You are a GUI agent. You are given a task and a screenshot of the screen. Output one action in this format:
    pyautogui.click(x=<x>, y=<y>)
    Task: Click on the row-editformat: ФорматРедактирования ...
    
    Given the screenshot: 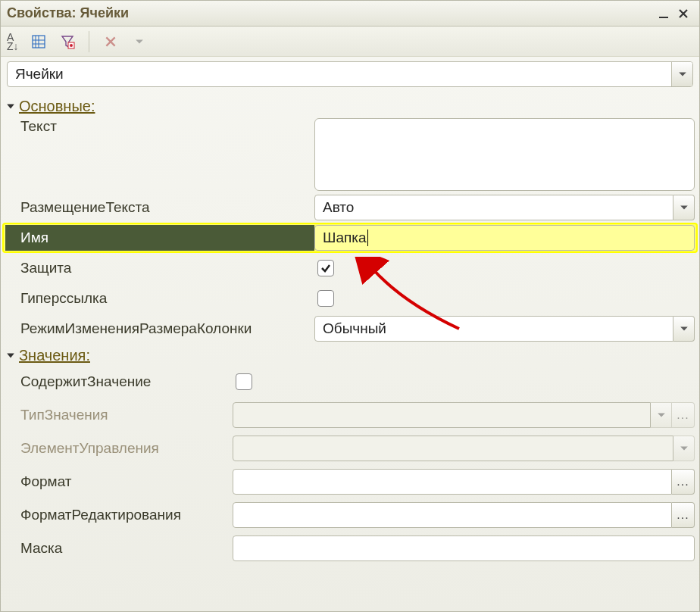 What is the action you would take?
    pyautogui.click(x=350, y=515)
    